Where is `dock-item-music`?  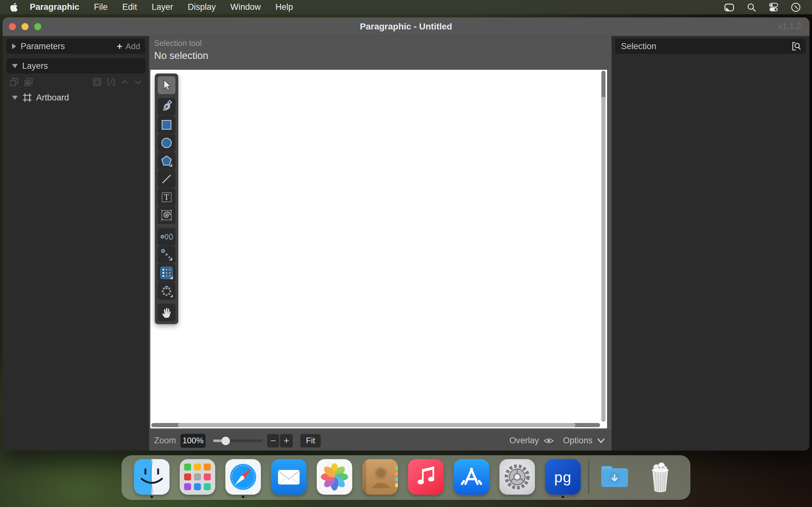 dock-item-music is located at coordinates (426, 479).